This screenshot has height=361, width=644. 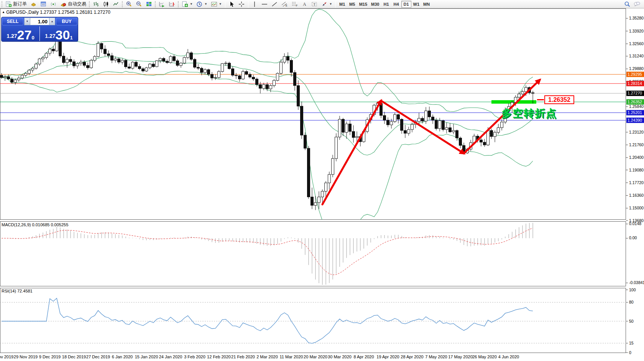 I want to click on auto-trading-button: 自动交易, so click(x=73, y=4).